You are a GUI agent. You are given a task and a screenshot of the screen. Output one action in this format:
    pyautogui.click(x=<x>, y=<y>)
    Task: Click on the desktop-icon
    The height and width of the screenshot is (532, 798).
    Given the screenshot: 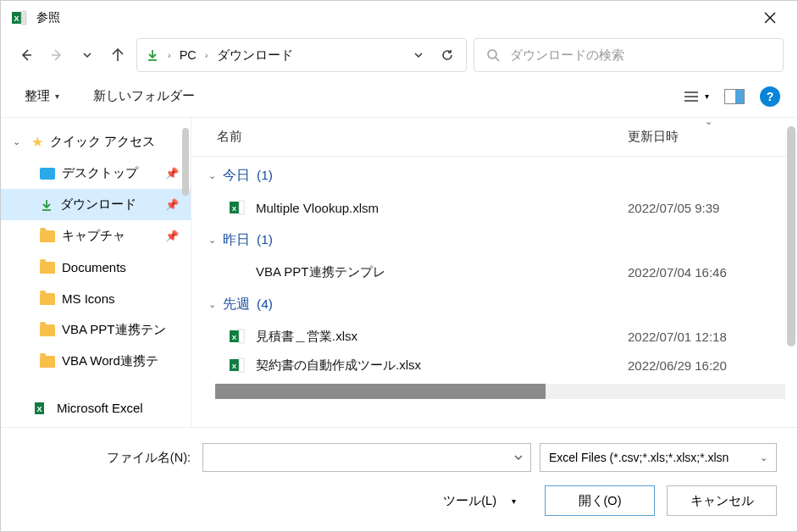 What is the action you would take?
    pyautogui.click(x=47, y=174)
    